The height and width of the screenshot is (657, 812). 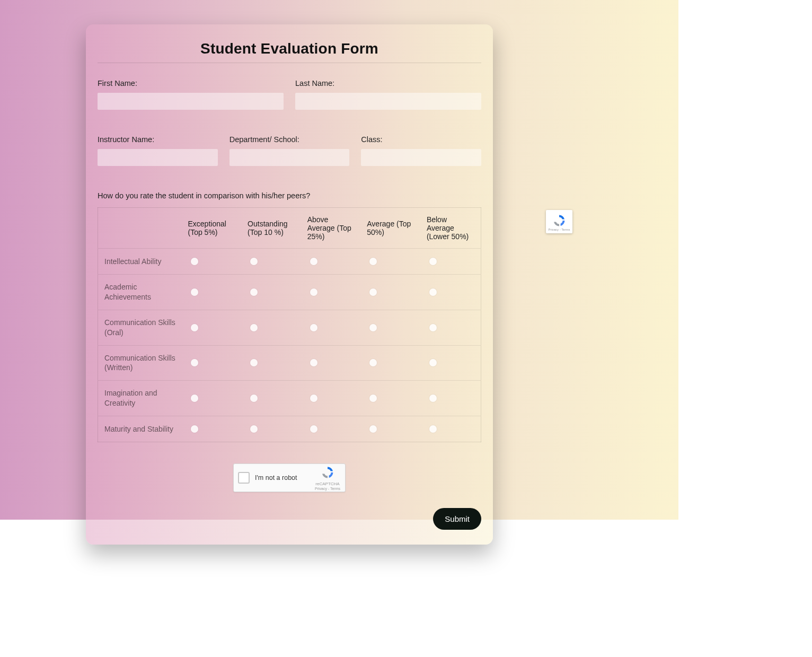 What do you see at coordinates (140, 430) in the screenshot?
I see `row-label: Maturity and Stability` at bounding box center [140, 430].